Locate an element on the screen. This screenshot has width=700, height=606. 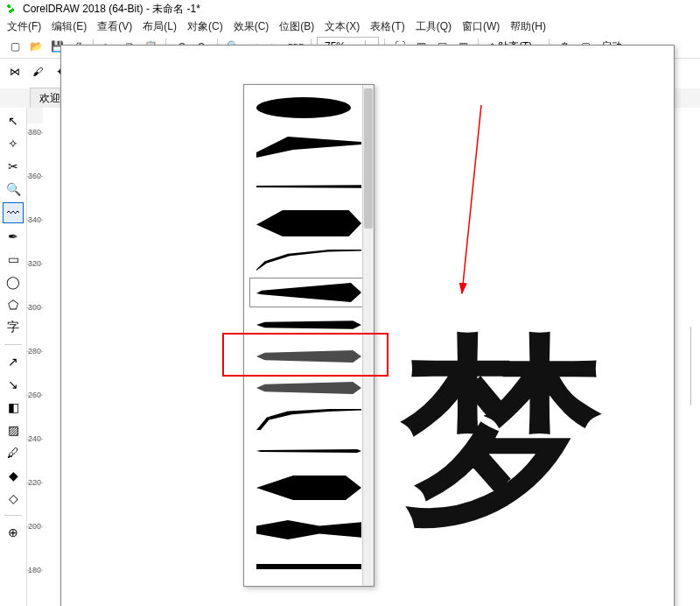
menu-edit: 编辑(E) is located at coordinates (69, 26).